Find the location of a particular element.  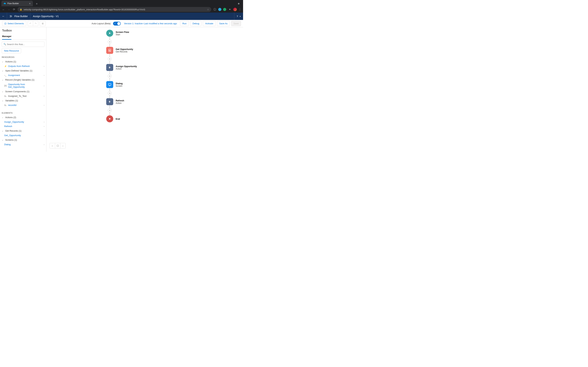

group-label: Get Records (1) is located at coordinates (13, 131).